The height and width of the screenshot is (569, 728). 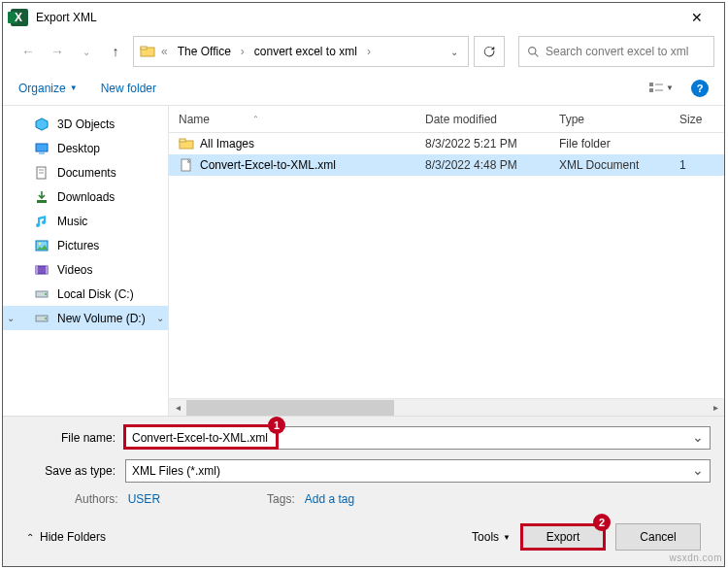 What do you see at coordinates (697, 118) in the screenshot?
I see `column-size: Size` at bounding box center [697, 118].